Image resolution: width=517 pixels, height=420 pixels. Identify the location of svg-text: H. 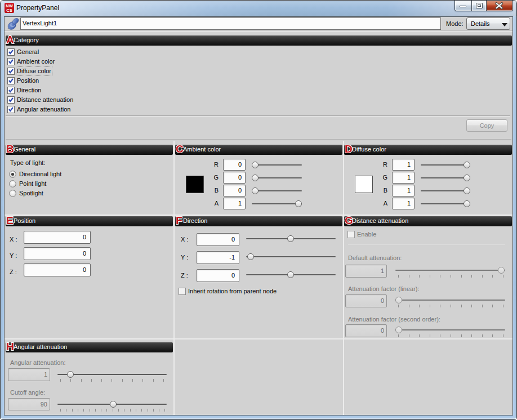
(10, 347).